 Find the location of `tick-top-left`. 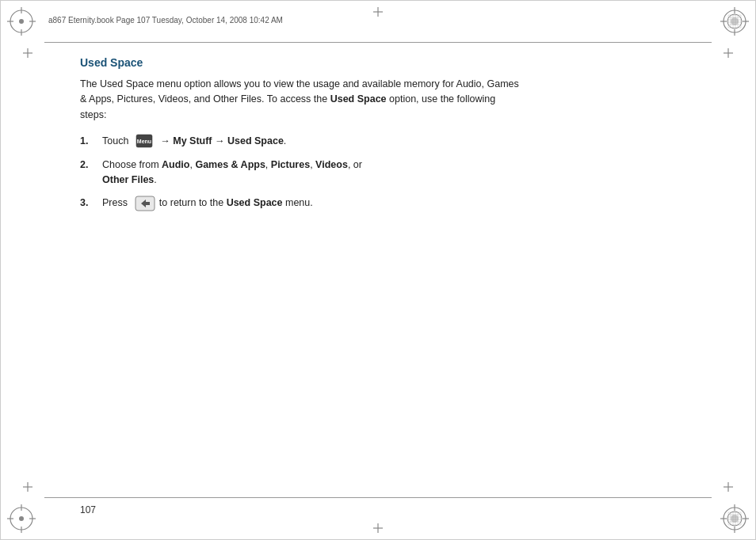

tick-top-left is located at coordinates (28, 53).